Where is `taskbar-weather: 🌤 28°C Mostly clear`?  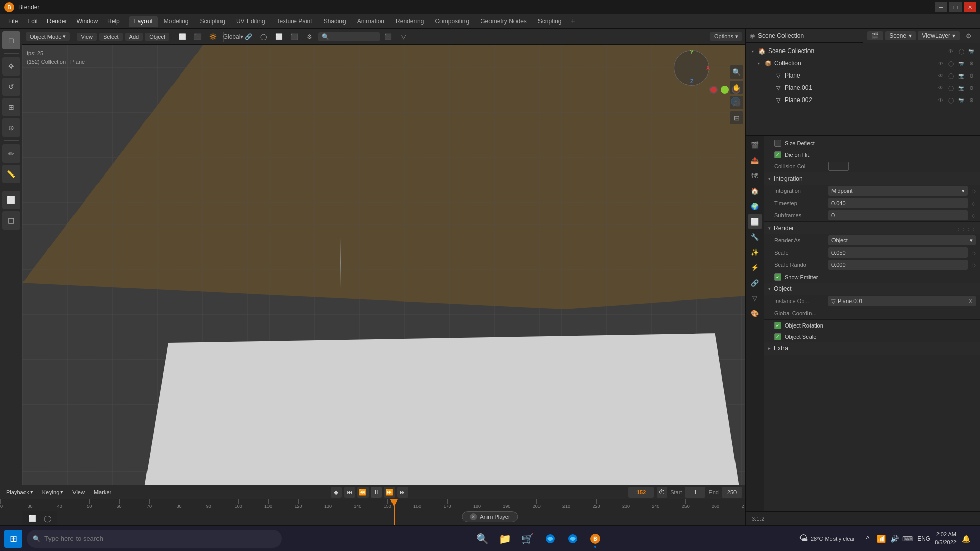
taskbar-weather: 🌤 28°C Mostly clear is located at coordinates (827, 539).